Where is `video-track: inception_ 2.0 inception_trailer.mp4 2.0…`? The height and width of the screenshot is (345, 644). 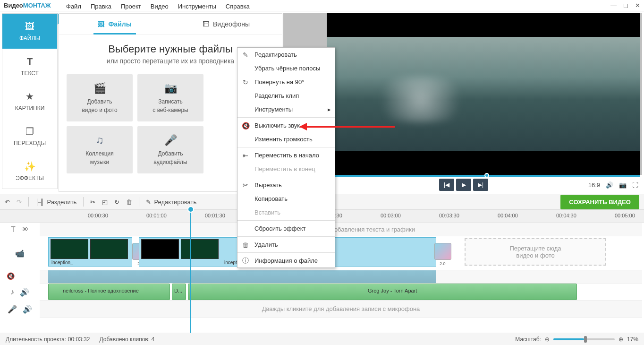
video-track: inception_ 2.0 inception_trailer.mp4 2.0… is located at coordinates (341, 253).